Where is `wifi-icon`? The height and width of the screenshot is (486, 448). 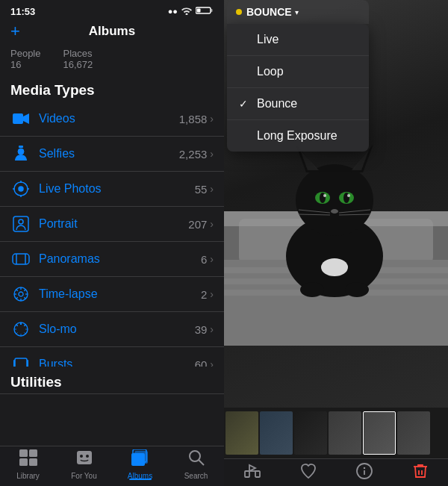 wifi-icon is located at coordinates (187, 11).